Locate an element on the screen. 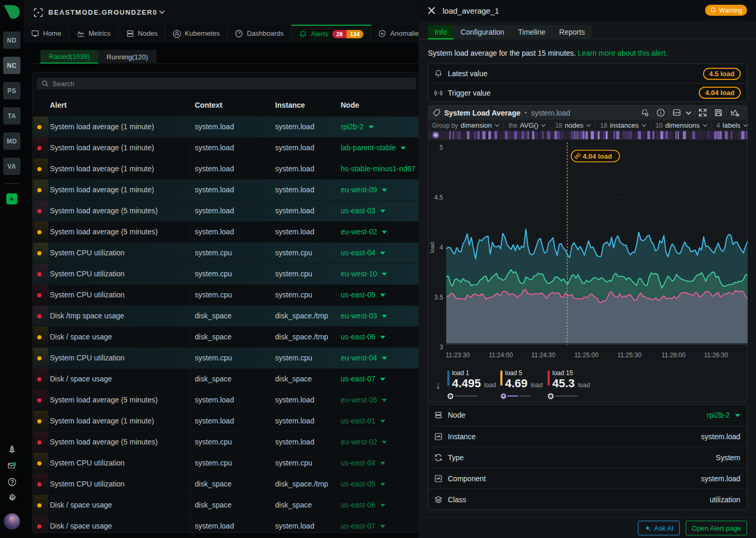 This screenshot has width=756, height=538. svg-text: 11:24:30 is located at coordinates (543, 355).